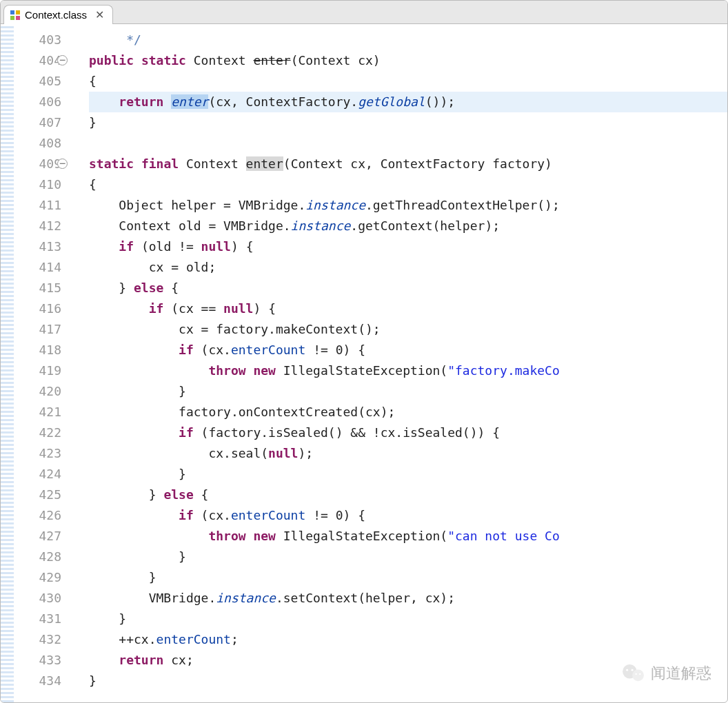 Image resolution: width=728 pixels, height=703 pixels. Describe the element at coordinates (408, 329) in the screenshot. I see `code-line: cx = factory.makeContext();` at that location.